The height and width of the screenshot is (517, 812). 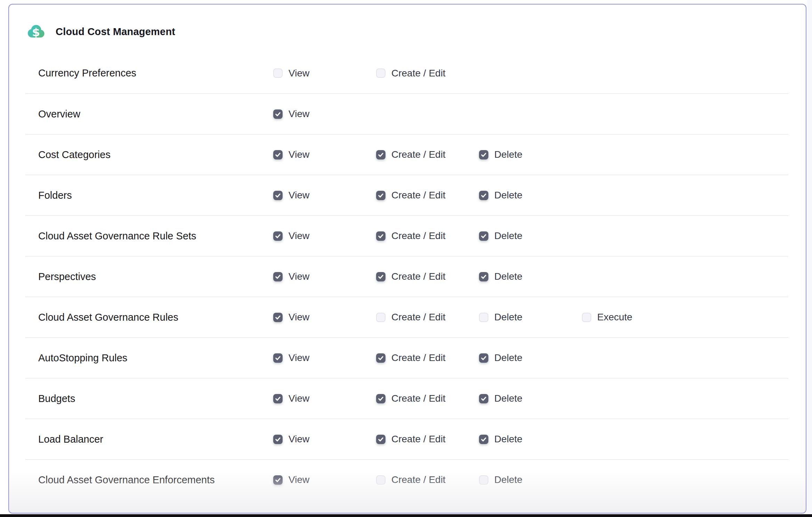 I want to click on resource-name: Cloud Asset Governance Enforcements, so click(x=149, y=480).